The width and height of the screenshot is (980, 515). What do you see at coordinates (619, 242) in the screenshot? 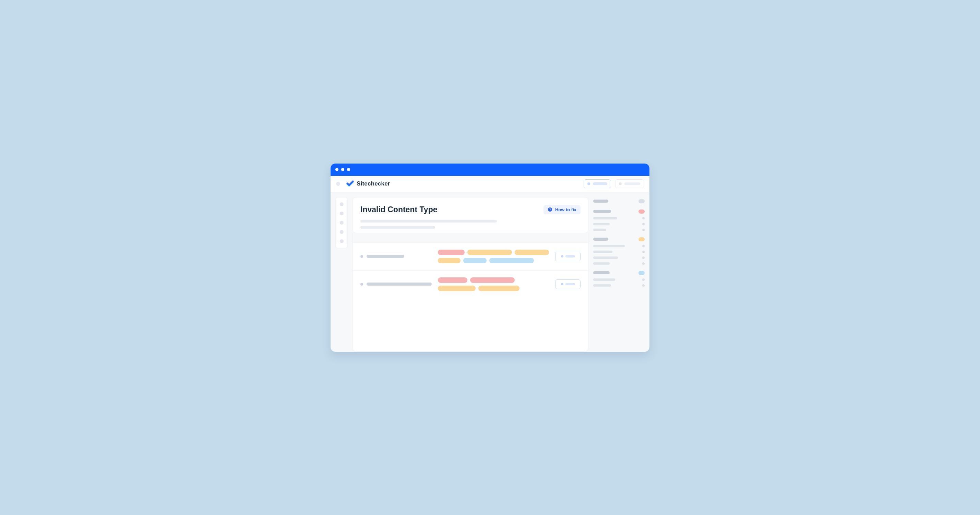
I see `summary-sidebar` at bounding box center [619, 242].